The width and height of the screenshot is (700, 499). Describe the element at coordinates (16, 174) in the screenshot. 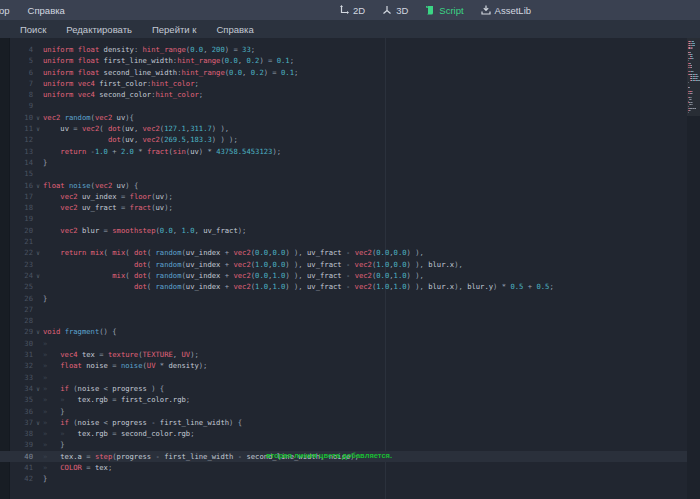

I see `line-number: 15` at that location.